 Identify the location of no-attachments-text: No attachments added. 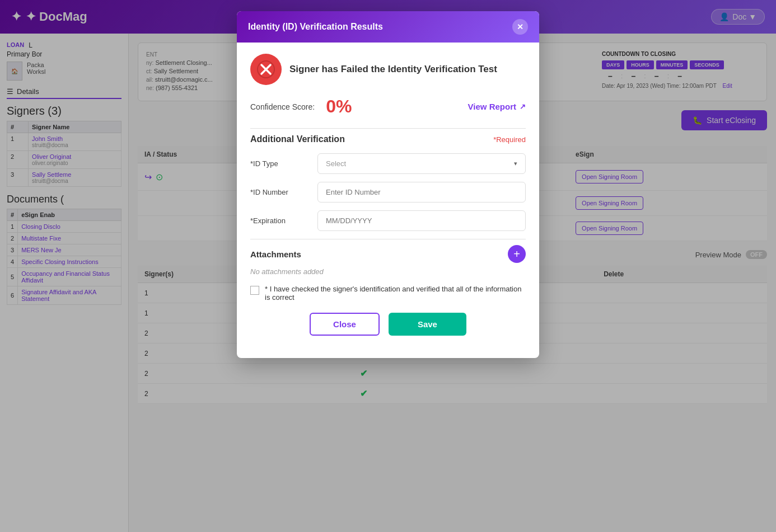
(388, 272).